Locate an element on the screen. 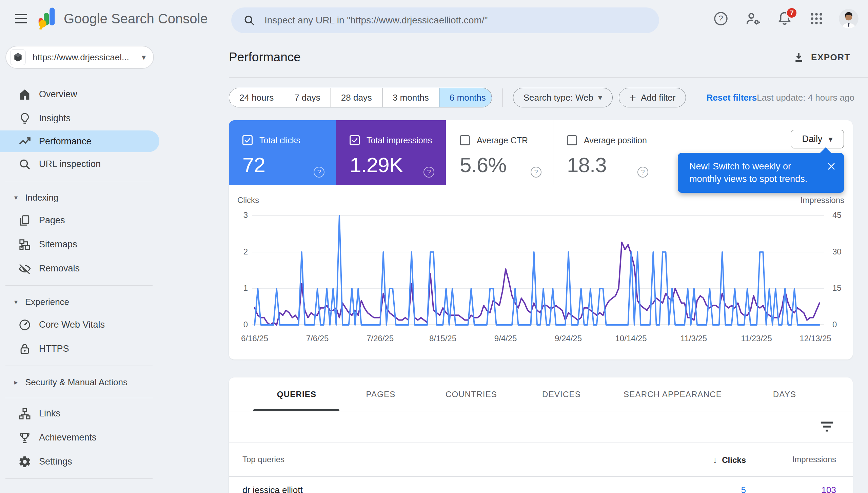 The image size is (868, 493). sidebar-item-achievements: Achievements is located at coordinates (80, 438).